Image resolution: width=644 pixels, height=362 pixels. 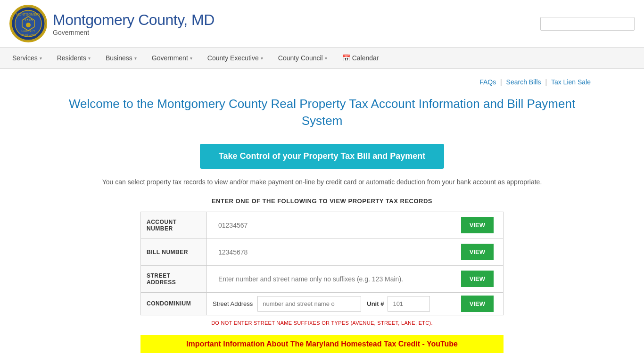 I want to click on street-address-label: STREET ADDRESS, so click(x=174, y=279).